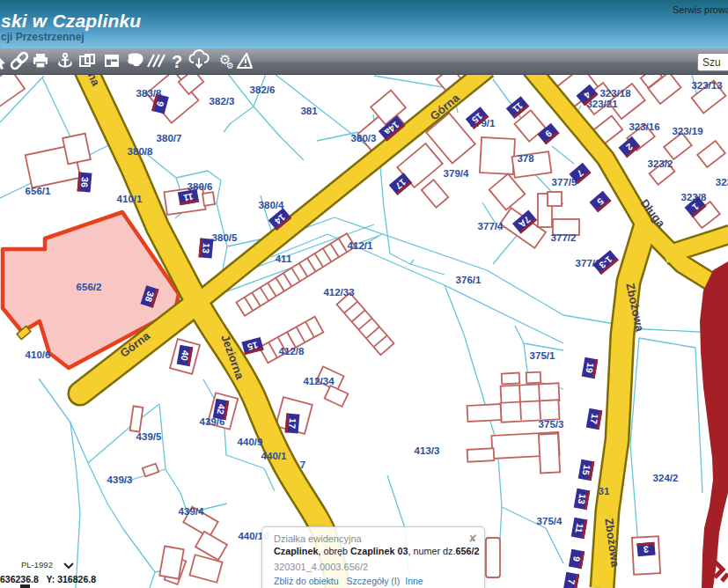  Describe the element at coordinates (262, 90) in the screenshot. I see `svg-text: 382/6` at that location.